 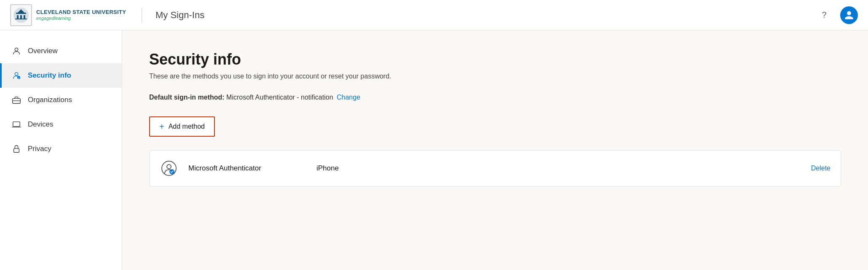 I want to click on person-icon, so click(x=16, y=51).